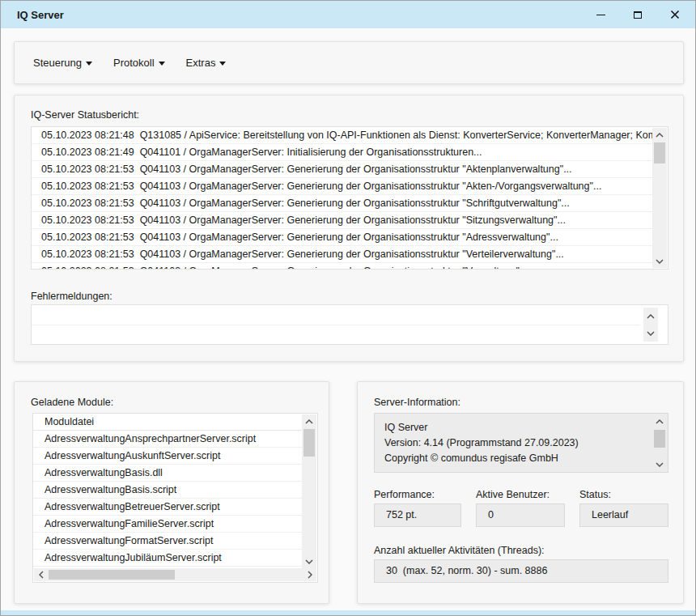 The width and height of the screenshot is (696, 616). I want to click on module-row: AdressverwaltungFamilieServer.script, so click(168, 525).